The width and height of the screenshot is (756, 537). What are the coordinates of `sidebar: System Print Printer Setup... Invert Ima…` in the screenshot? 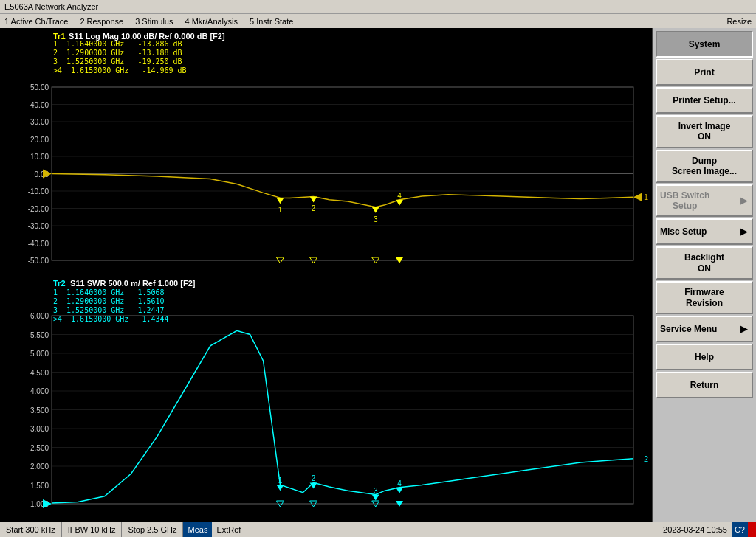 It's located at (704, 275).